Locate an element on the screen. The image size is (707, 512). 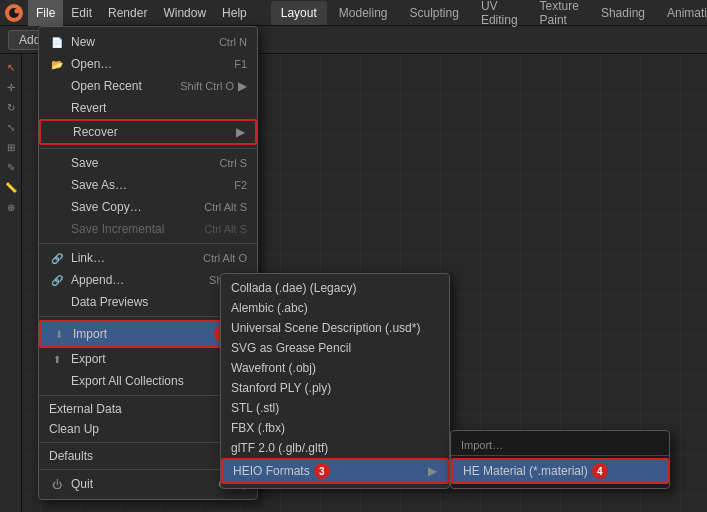
import-icon: ⬇ is located at coordinates (59, 334).